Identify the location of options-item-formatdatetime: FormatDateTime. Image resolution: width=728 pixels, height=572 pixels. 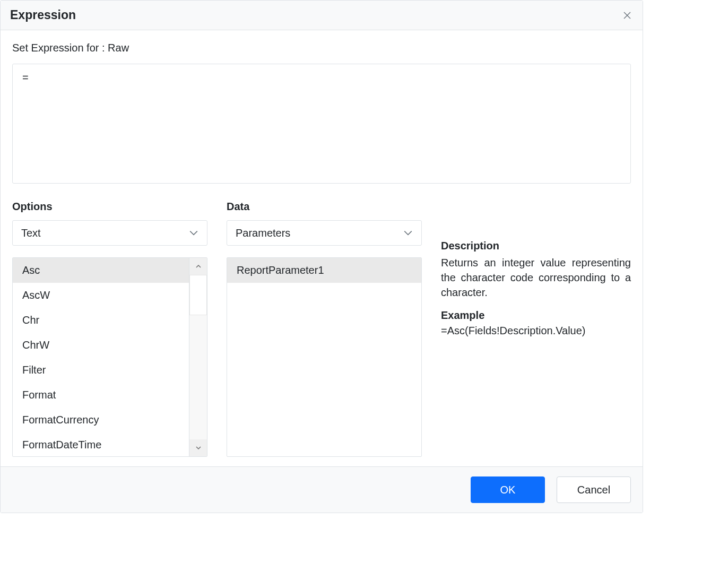
(101, 445).